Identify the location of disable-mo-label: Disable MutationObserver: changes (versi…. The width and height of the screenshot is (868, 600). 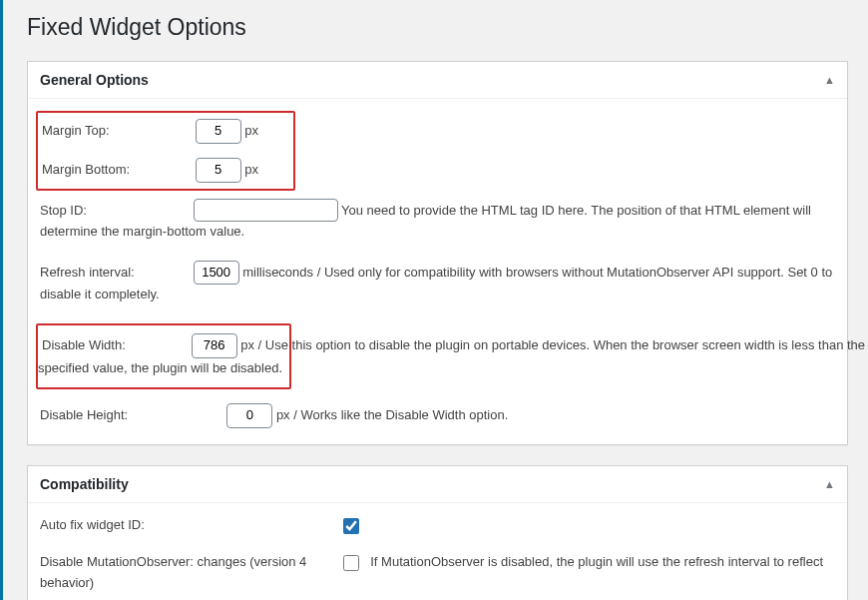
(190, 573).